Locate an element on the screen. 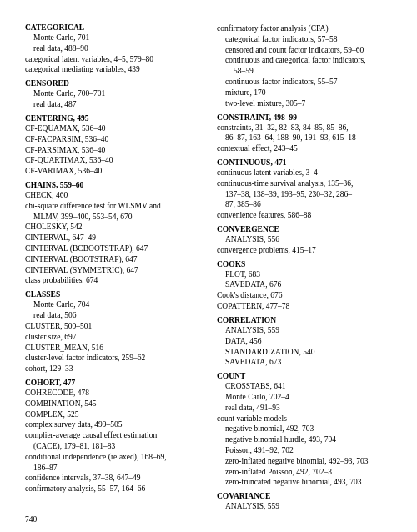 Image resolution: width=417 pixels, height=532 pixels. index-entry: cluster size, 697 is located at coordinates (113, 337).